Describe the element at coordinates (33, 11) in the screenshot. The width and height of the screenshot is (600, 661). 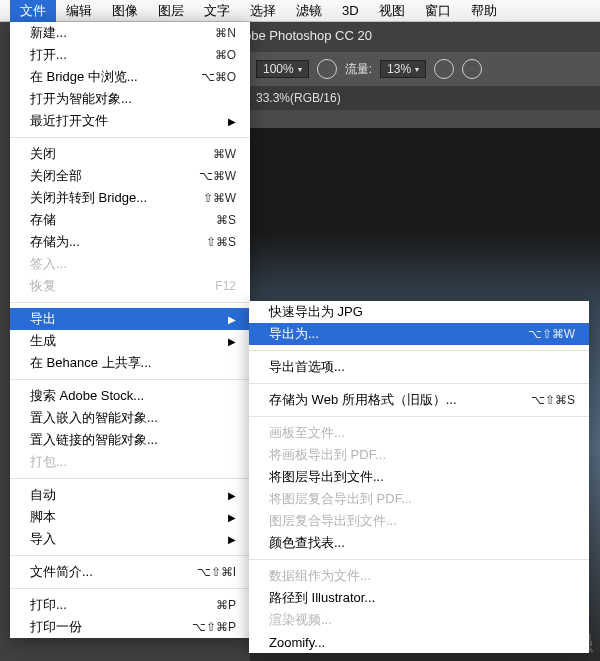
I see `menu-file: 文件` at that location.